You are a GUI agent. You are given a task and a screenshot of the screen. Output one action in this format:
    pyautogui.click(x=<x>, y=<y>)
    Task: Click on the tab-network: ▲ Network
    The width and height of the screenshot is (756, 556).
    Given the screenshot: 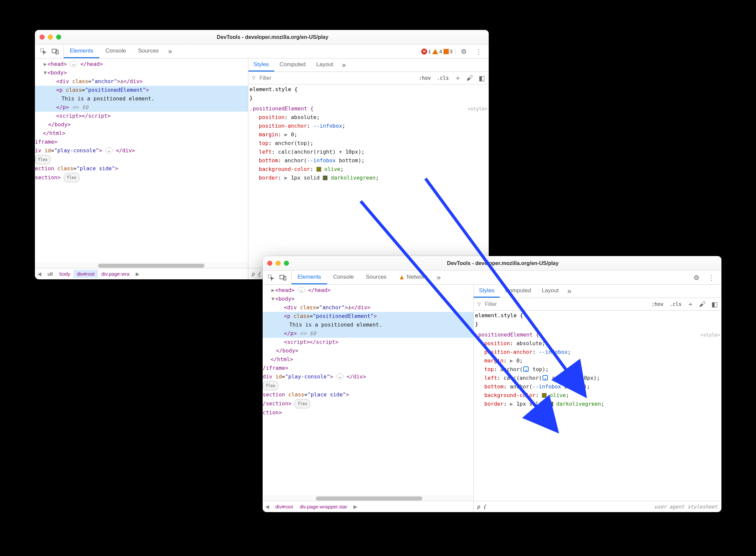 What is the action you would take?
    pyautogui.click(x=413, y=277)
    